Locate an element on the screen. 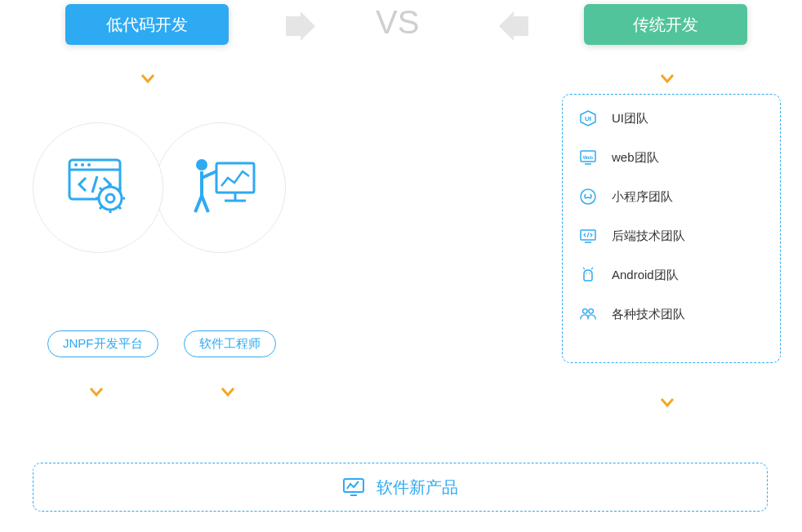  engineer-pill: 软件工程师 is located at coordinates (230, 344).